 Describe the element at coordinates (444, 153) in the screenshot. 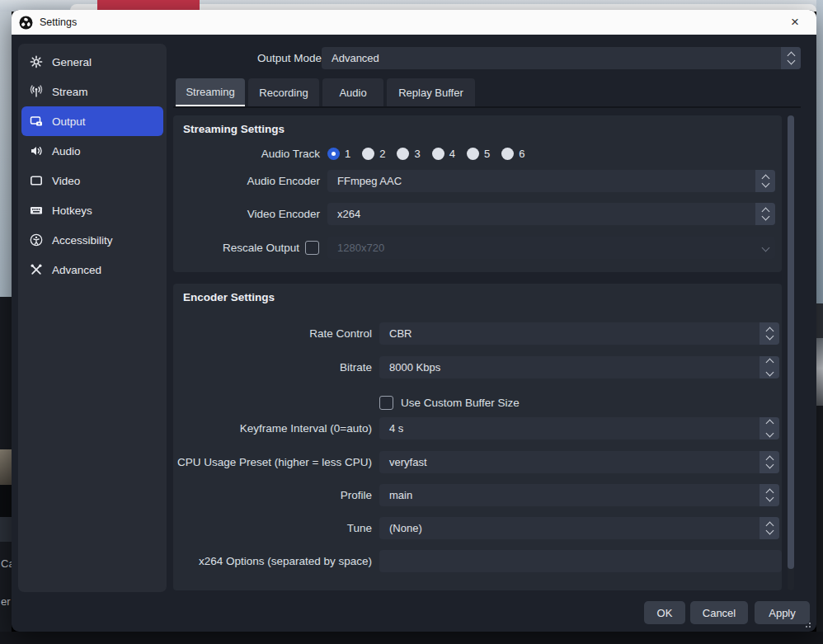

I see `audio-track-4: 4` at that location.